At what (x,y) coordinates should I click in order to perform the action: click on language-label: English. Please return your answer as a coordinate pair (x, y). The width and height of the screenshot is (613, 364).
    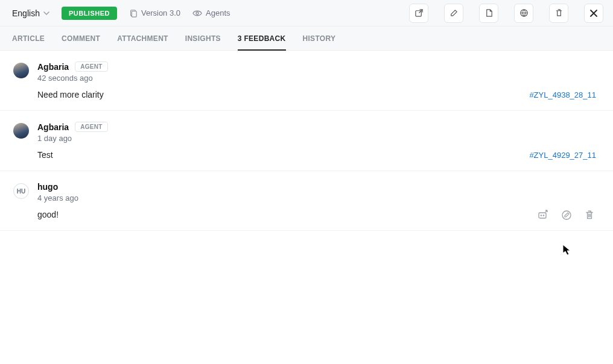
    Looking at the image, I should click on (26, 13).